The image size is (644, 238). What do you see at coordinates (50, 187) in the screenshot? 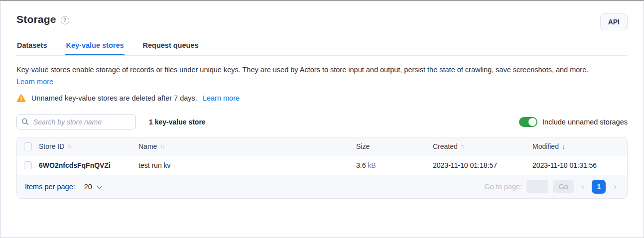
I see `items-per-page-label: Items per page:` at bounding box center [50, 187].